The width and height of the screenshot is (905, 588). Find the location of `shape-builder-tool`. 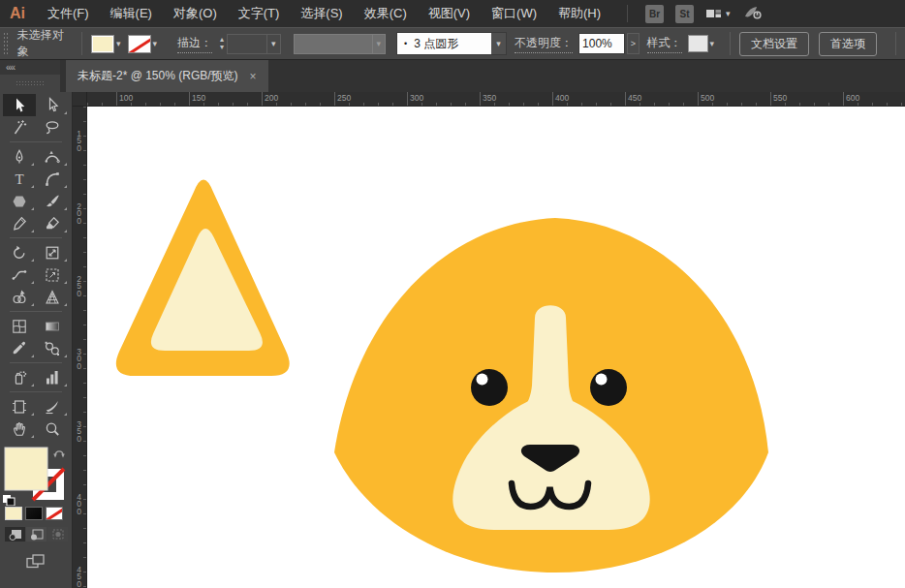

shape-builder-tool is located at coordinates (19, 296).